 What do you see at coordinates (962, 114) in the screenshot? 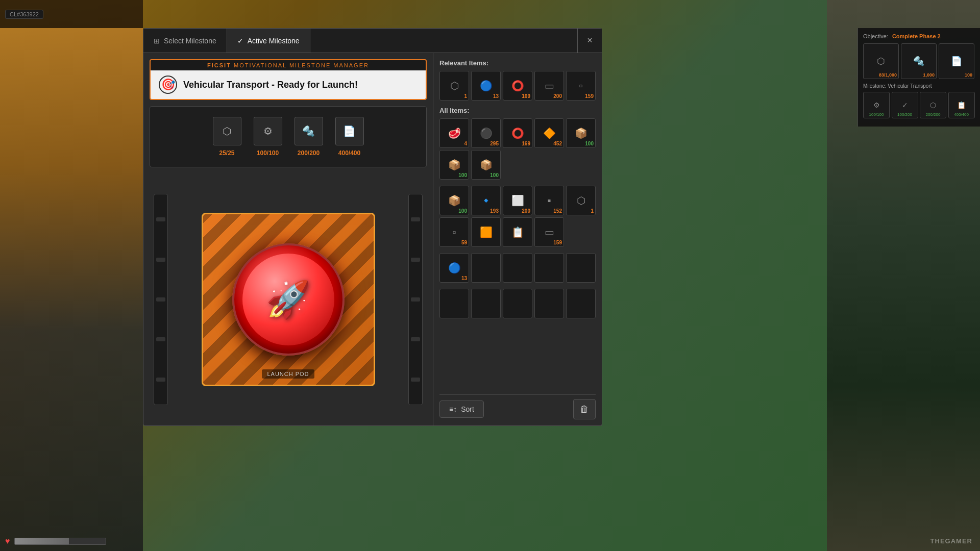
I see `phase-progress: 400/400` at bounding box center [962, 114].